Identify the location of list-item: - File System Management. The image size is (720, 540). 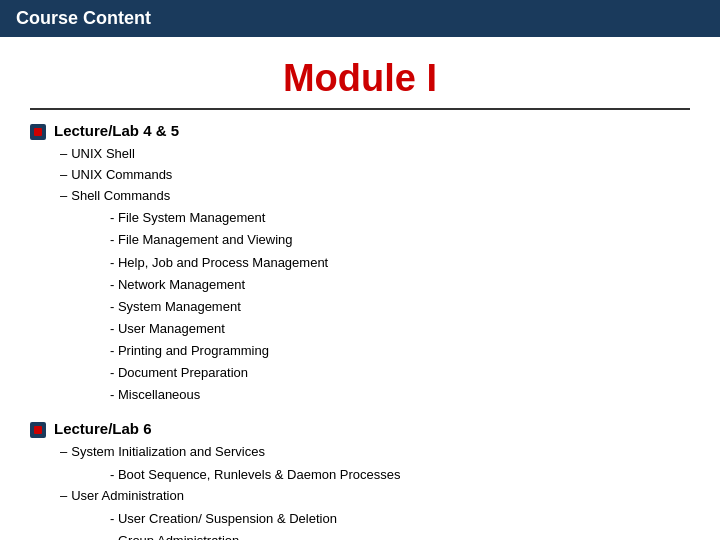
(400, 218).